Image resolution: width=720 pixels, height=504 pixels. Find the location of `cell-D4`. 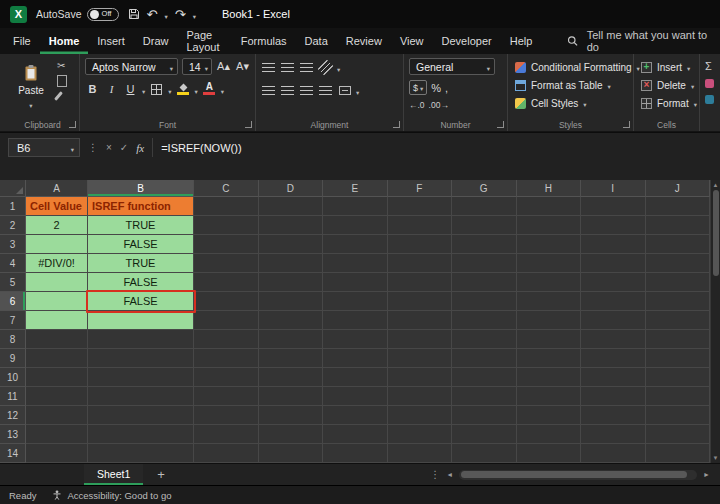

cell-D4 is located at coordinates (292, 264).